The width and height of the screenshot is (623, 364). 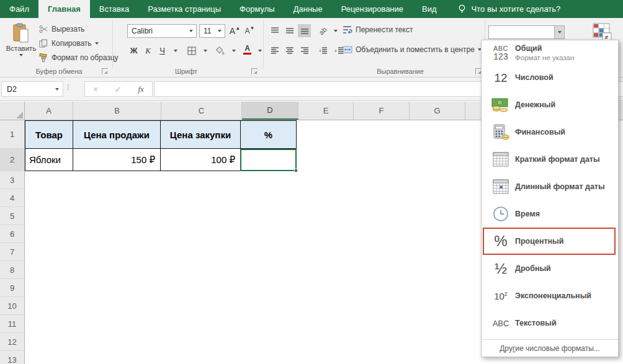 What do you see at coordinates (162, 31) in the screenshot?
I see `font-name-combobox: Calibri` at bounding box center [162, 31].